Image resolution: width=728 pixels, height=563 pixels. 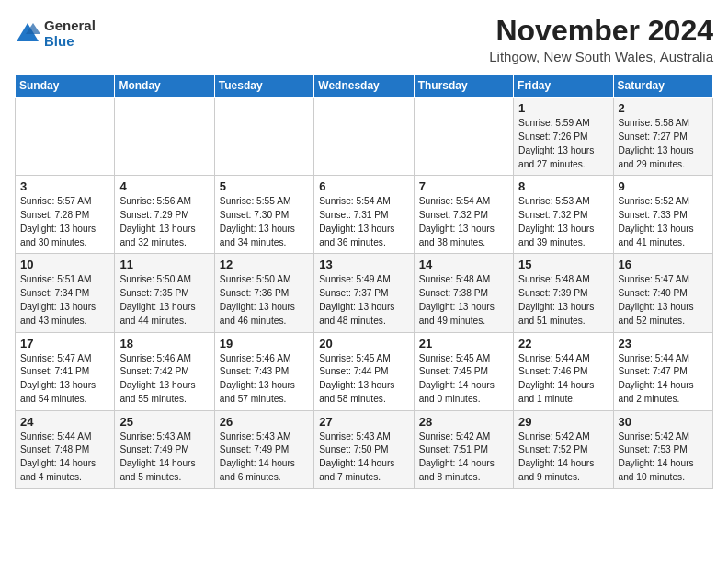 What do you see at coordinates (64, 223) in the screenshot?
I see `day-info: Sunrise: 5:57 AM Sunset: 7:28 PM Dayligh…` at bounding box center [64, 223].